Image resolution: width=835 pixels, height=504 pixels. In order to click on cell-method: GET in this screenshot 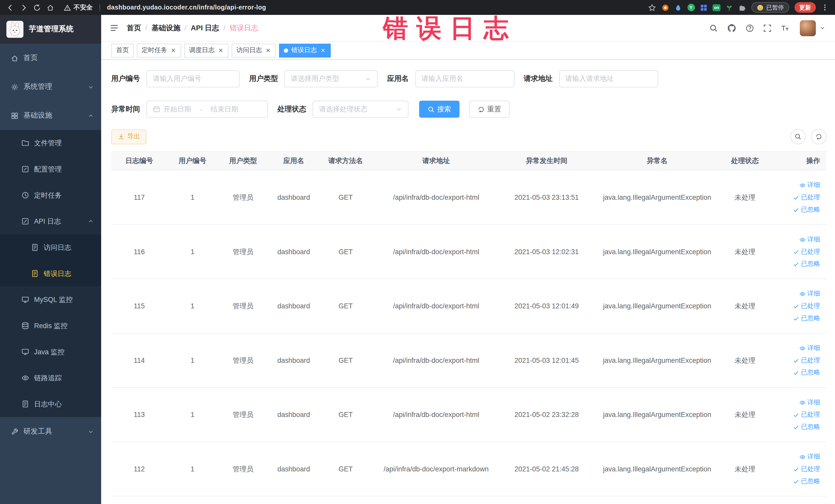, I will do `click(346, 306)`.